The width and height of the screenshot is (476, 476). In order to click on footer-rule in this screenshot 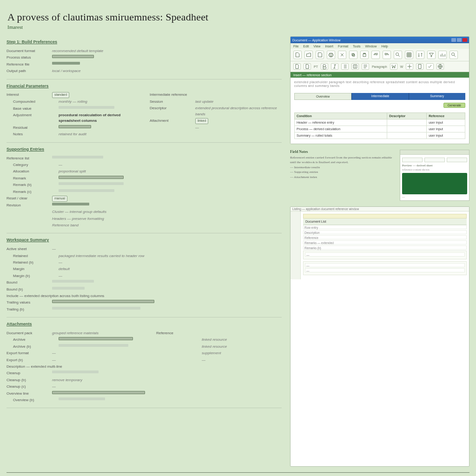, I will do `click(238, 472)`.